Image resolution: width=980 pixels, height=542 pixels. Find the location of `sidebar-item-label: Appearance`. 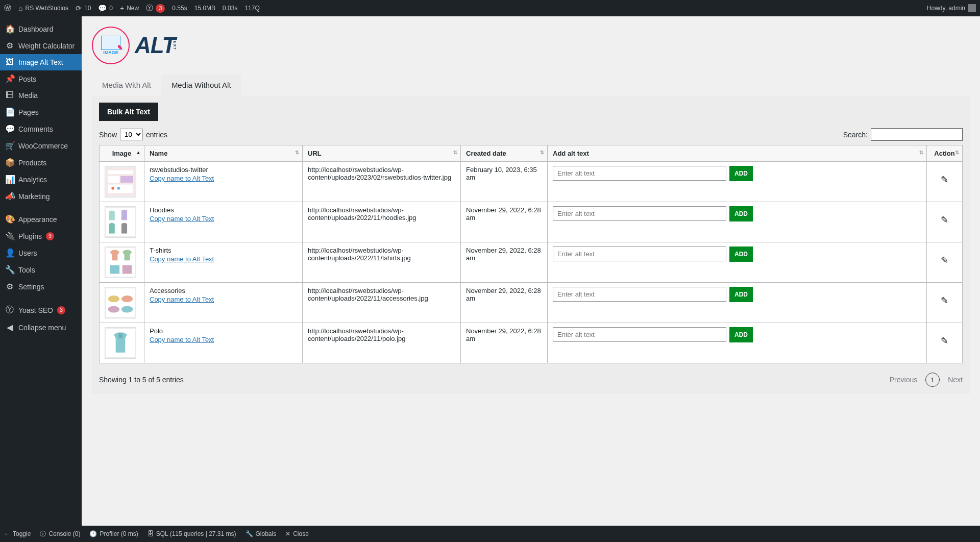

sidebar-item-label: Appearance is located at coordinates (38, 219).